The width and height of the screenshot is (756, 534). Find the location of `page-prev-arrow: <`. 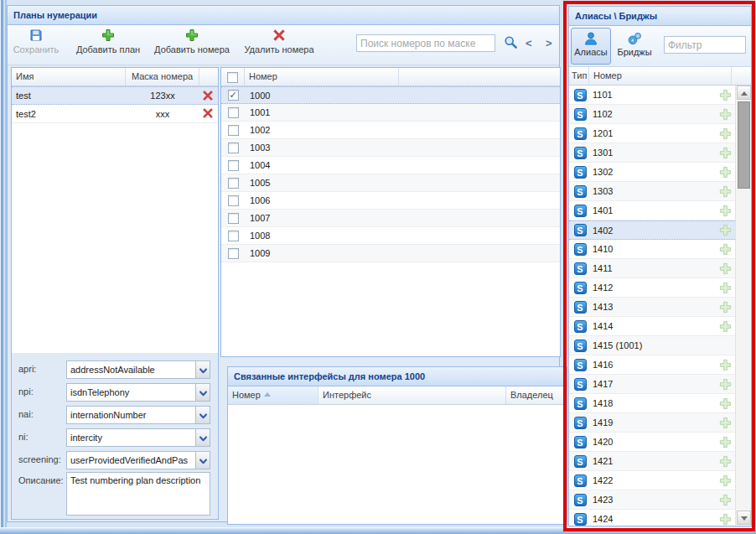

page-prev-arrow: < is located at coordinates (529, 44).